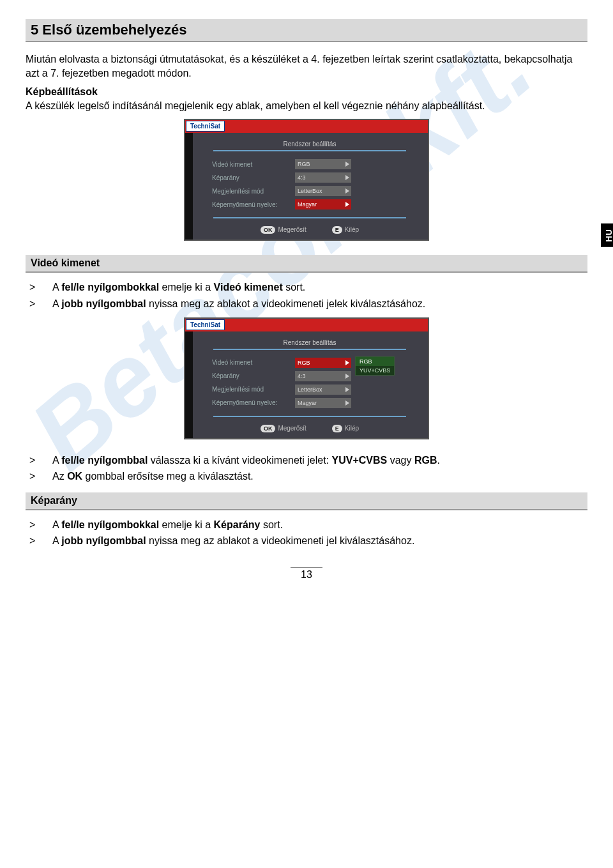  Describe the element at coordinates (306, 287) in the screenshot. I see `list-item: > A fel/le nyílgombokkal emelje ki a Vid…` at that location.